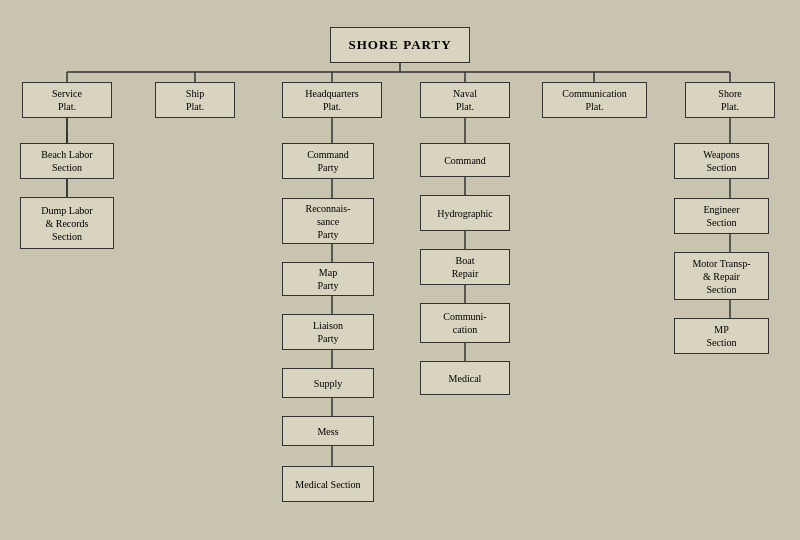 This screenshot has width=800, height=540. Describe the element at coordinates (328, 221) in the screenshot. I see `recon-party-node: Reconnais-sanceParty` at that location.